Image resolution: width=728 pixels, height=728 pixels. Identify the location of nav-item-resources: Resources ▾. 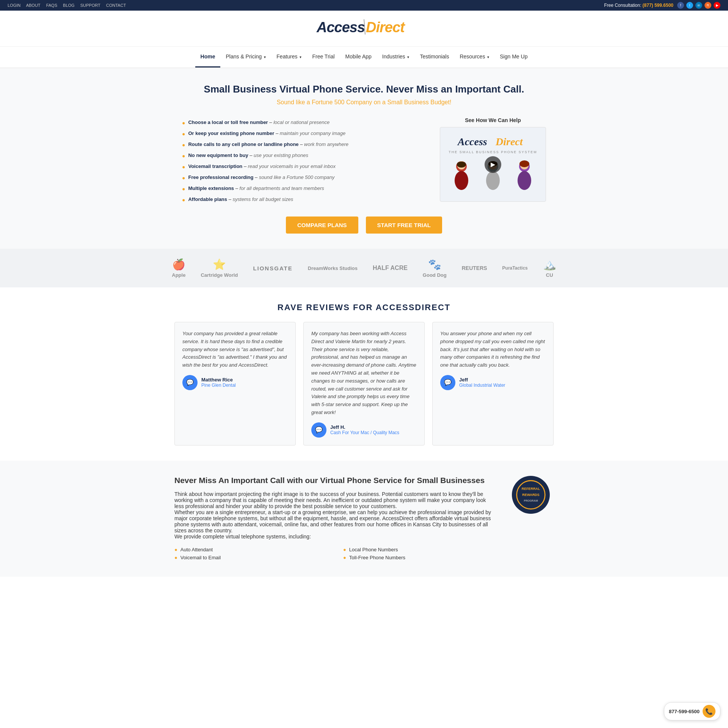
(474, 57).